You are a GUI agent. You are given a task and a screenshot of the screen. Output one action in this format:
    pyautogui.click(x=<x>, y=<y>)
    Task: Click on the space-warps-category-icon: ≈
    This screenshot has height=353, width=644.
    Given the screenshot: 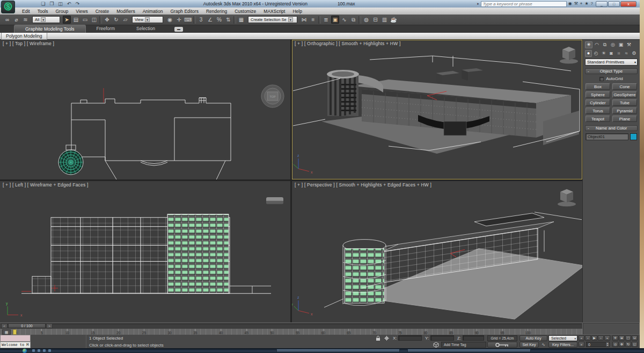 What is the action you would take?
    pyautogui.click(x=627, y=54)
    